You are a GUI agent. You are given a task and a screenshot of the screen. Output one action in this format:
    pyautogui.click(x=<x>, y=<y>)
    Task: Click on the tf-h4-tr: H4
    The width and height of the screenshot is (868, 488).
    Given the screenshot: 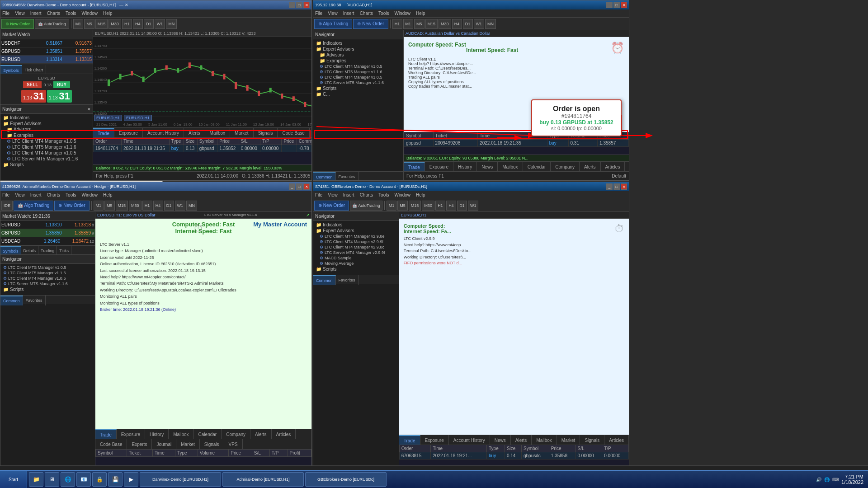 What is the action you would take?
    pyautogui.click(x=457, y=24)
    